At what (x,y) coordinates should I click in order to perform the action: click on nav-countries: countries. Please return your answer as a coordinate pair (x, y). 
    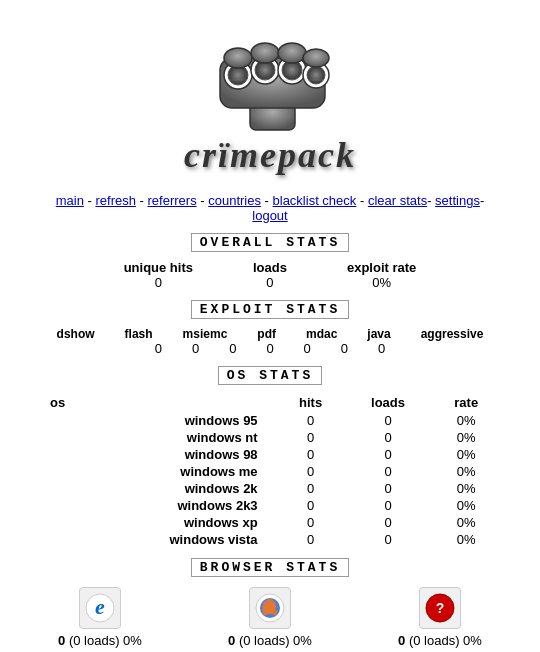
    Looking at the image, I should click on (234, 200).